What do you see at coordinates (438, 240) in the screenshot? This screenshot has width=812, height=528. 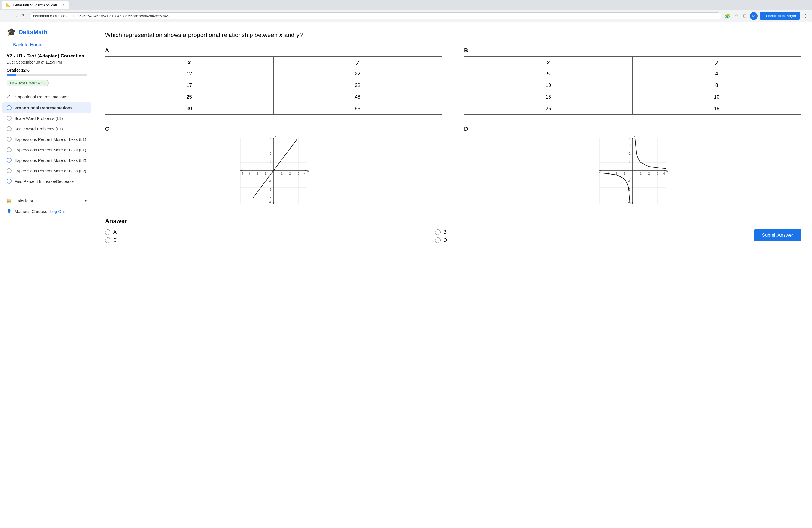 I see `radio-d` at bounding box center [438, 240].